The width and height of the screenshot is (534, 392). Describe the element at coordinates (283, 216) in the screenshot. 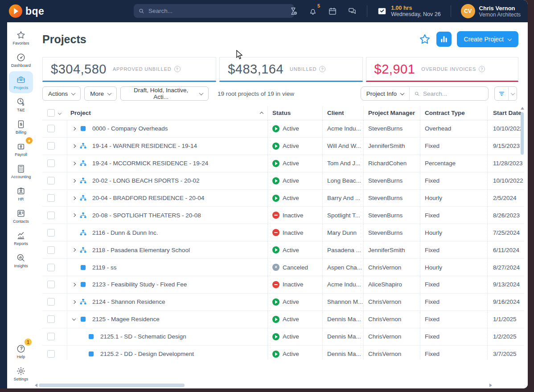

I see `project-row-20-08-spotlight-theaters-20-08: 20-08 - SPOTLIGHT THEATERS - 20-08Inacti…` at that location.